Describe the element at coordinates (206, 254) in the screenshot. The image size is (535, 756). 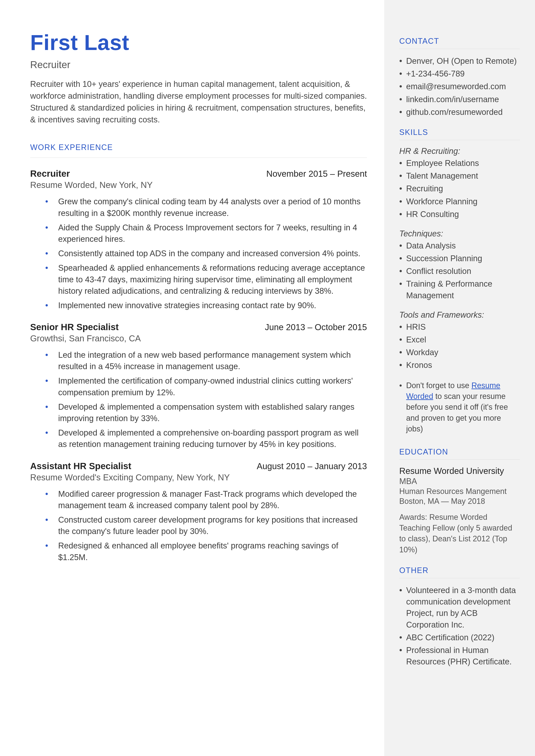
I see `job-bullet: Consistently attained top ADS in the com…` at that location.